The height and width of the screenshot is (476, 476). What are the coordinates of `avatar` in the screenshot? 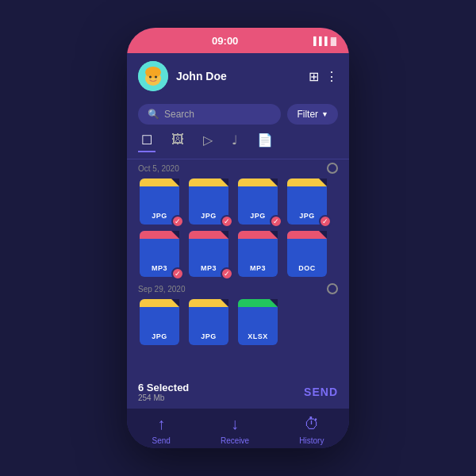 It's located at (153, 76).